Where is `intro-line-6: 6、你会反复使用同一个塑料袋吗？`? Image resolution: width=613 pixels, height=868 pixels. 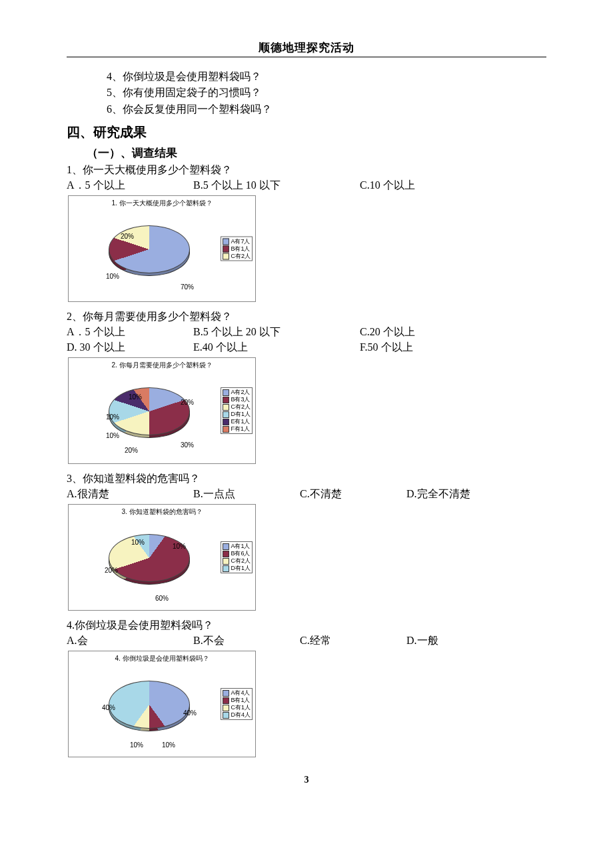
intro-line-6: 6、你会反复使用同一个塑料袋吗？ is located at coordinates (326, 109).